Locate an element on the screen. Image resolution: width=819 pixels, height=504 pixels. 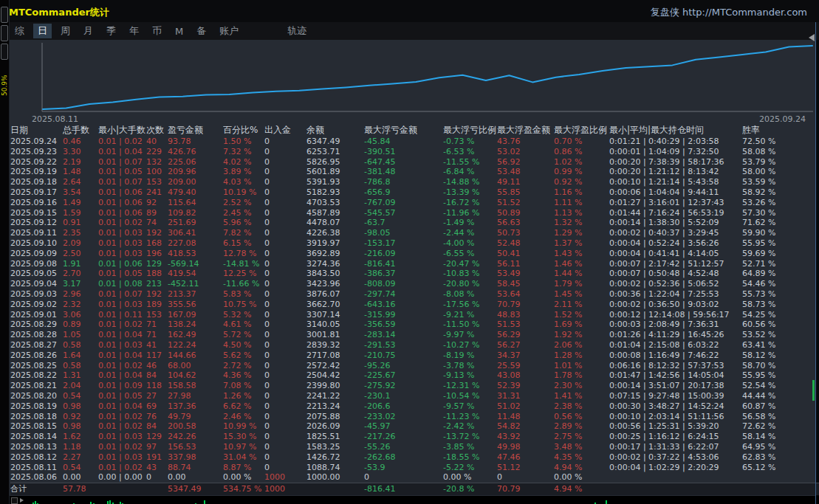
cell-float_profit_pct: 2.30 % is located at coordinates (582, 386).